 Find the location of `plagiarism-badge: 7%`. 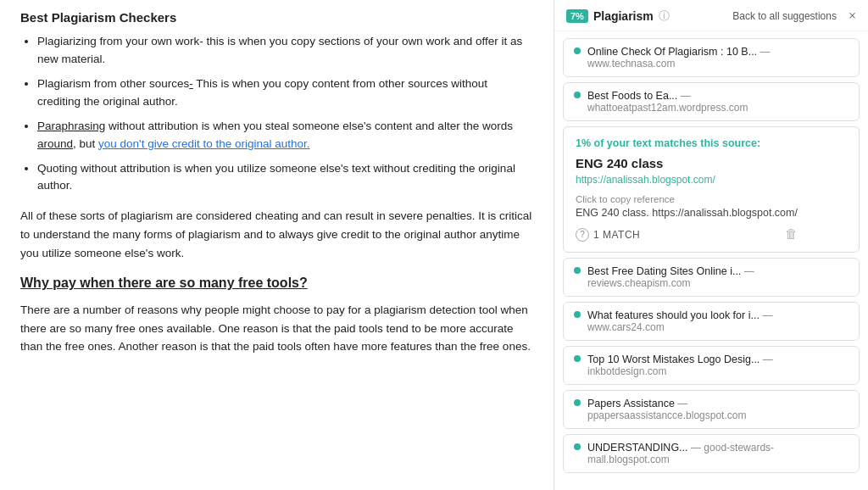

plagiarism-badge: 7% is located at coordinates (577, 16).